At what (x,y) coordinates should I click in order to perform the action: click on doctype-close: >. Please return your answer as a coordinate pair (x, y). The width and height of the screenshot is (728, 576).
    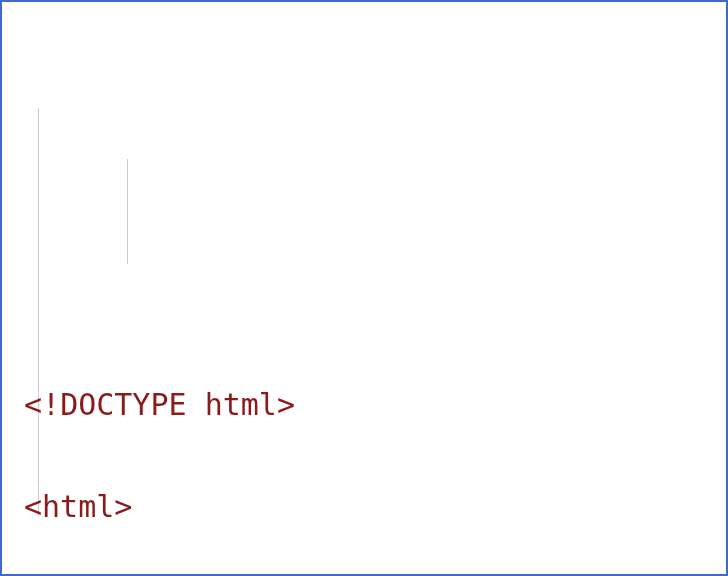
    Looking at the image, I should click on (286, 404).